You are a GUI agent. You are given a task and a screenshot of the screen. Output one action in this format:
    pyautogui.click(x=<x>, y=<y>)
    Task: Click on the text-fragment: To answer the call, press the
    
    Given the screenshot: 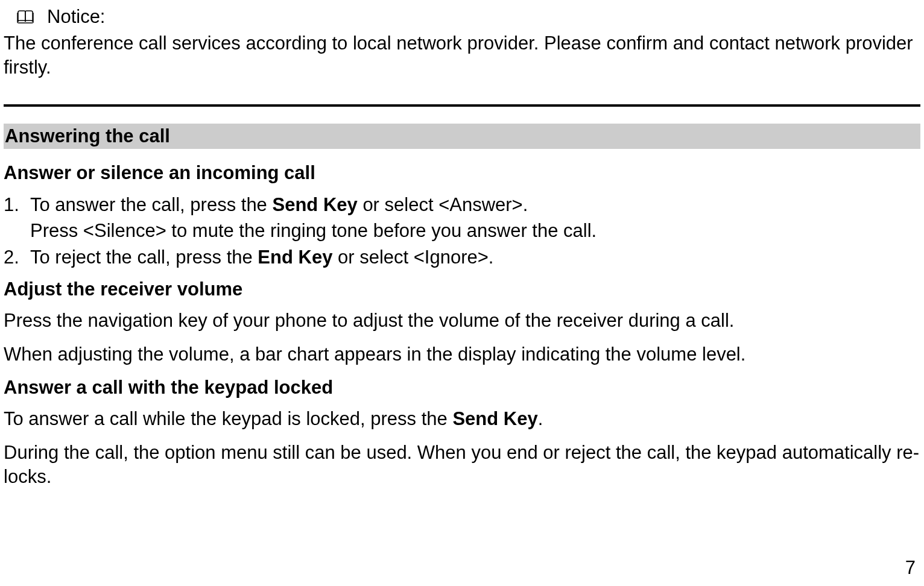 What is the action you would take?
    pyautogui.click(x=151, y=205)
    